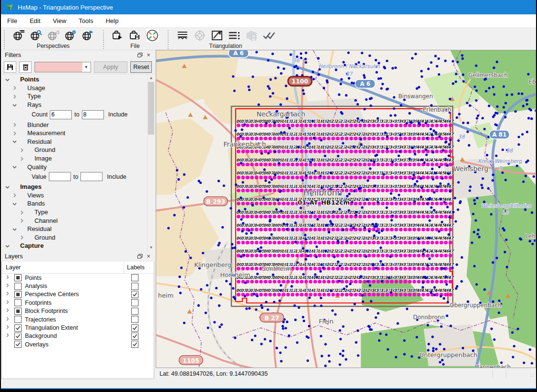  What do you see at coordinates (151, 78) in the screenshot?
I see `scroll-up-icon: ▲` at bounding box center [151, 78].